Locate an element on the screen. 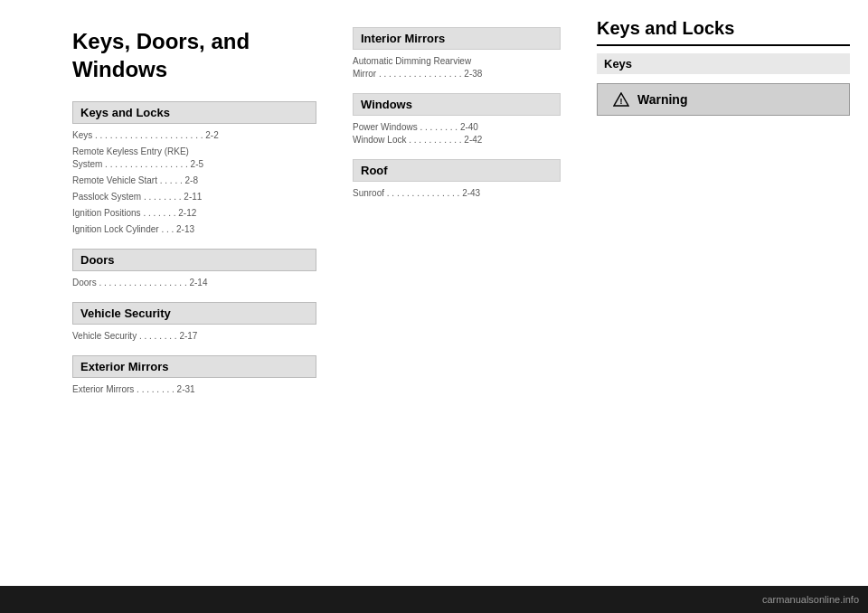  windows-header: Windows is located at coordinates (457, 105).